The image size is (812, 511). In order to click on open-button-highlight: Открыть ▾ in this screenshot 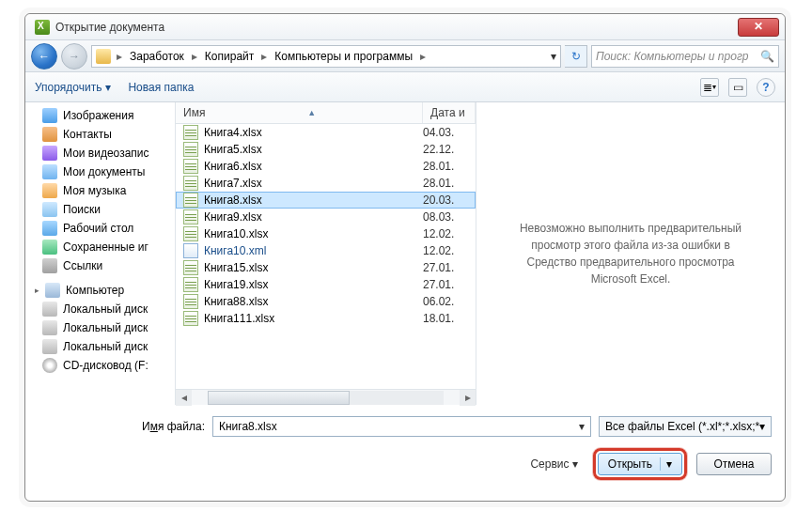, I will do `click(640, 464)`.